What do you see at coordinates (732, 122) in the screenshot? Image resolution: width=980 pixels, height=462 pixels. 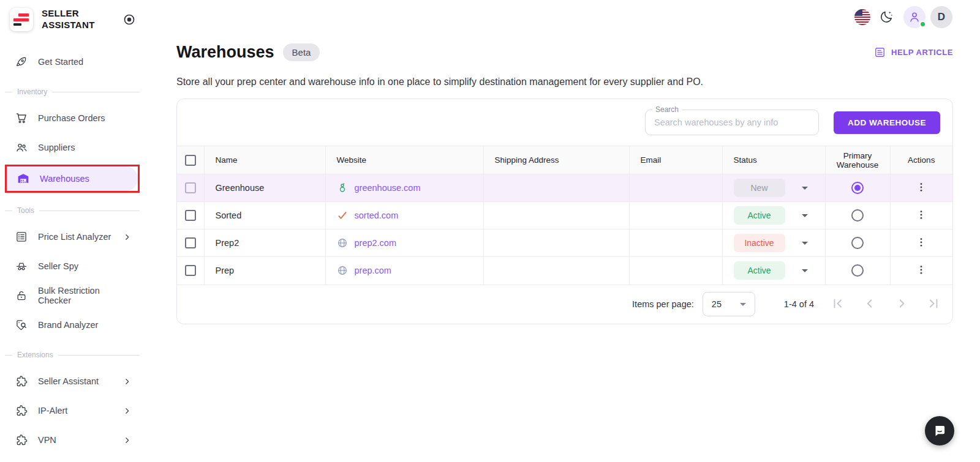 I see `search-input` at bounding box center [732, 122].